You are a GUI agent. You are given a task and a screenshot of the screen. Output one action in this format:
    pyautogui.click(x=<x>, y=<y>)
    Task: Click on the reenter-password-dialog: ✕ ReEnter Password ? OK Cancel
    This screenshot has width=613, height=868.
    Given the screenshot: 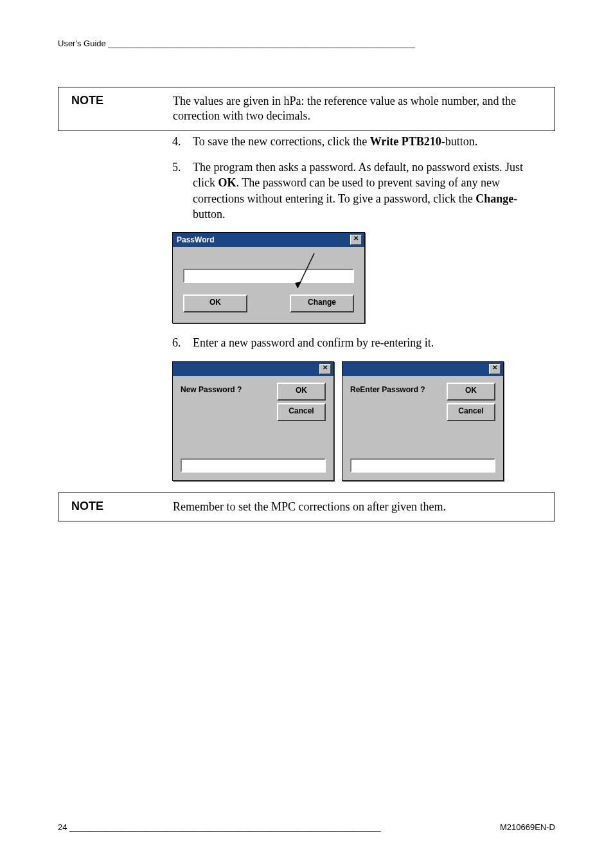 What is the action you would take?
    pyautogui.click(x=423, y=421)
    